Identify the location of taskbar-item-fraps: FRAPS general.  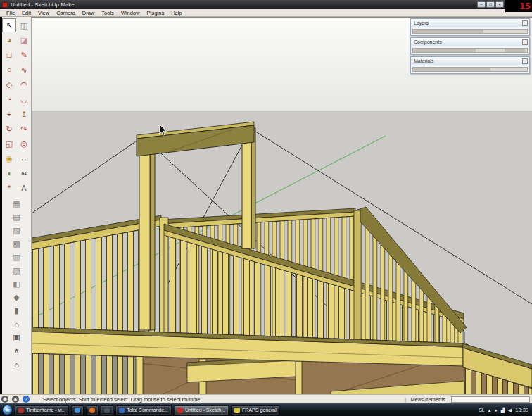
(255, 410).